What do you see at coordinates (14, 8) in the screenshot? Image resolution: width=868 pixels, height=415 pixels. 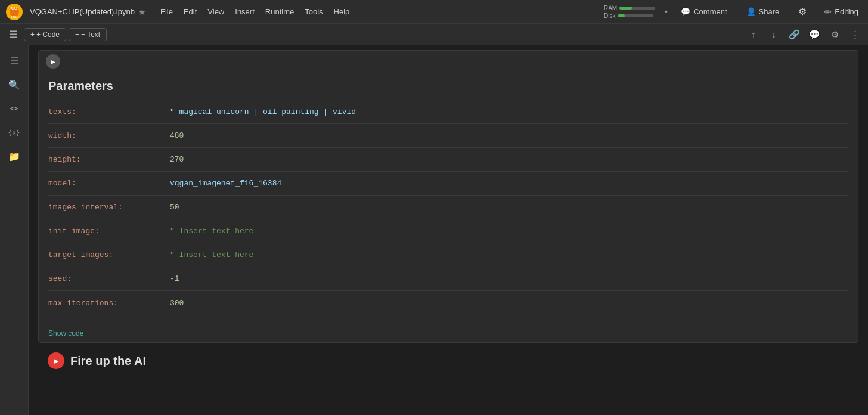 I see `svg-text: CO` at bounding box center [14, 8].